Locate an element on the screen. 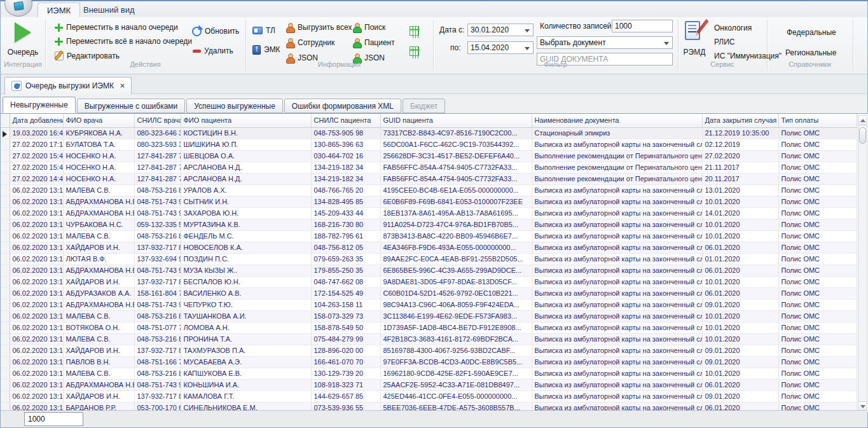 Image resolution: width=868 pixels, height=428 pixels. move-to-queue-start-button: Переместить в начало очереди is located at coordinates (116, 27).